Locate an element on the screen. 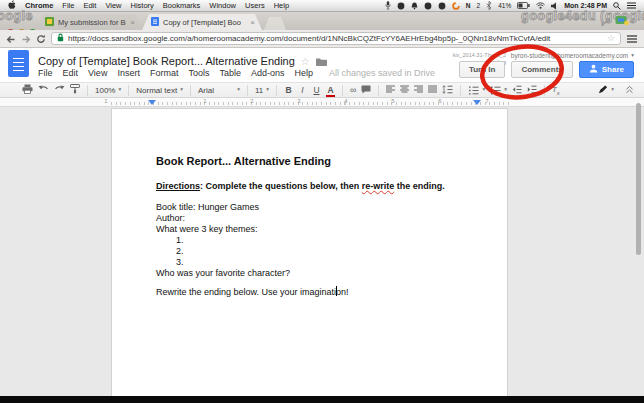 The height and width of the screenshot is (403, 644). menubar-item-window: Window is located at coordinates (222, 6).